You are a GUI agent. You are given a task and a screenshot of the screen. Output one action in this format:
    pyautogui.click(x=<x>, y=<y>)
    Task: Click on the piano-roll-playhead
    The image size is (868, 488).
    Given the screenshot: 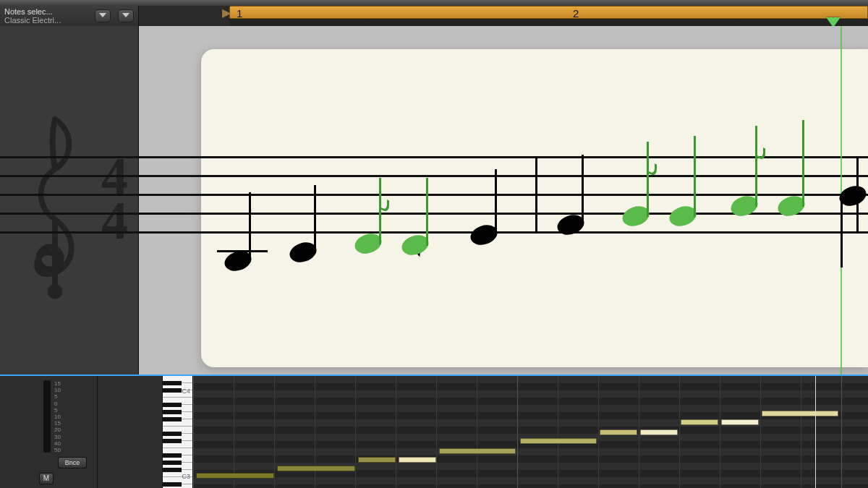 What is the action you would take?
    pyautogui.click(x=816, y=432)
    